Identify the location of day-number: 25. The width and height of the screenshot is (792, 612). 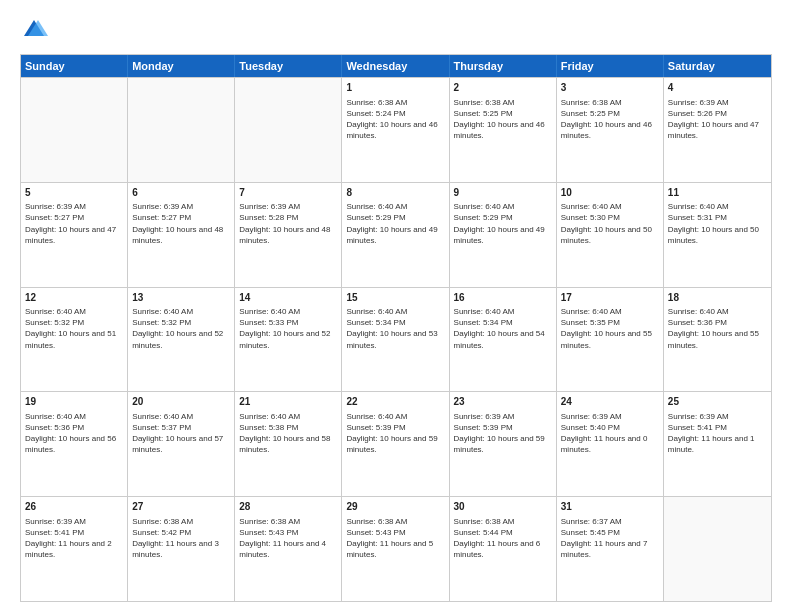
(718, 402).